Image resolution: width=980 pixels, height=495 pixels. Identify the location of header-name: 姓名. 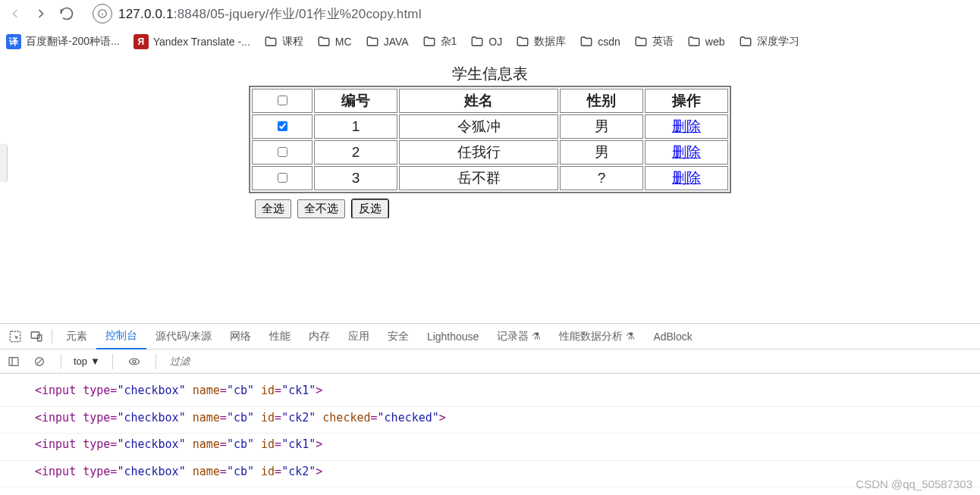
(479, 101).